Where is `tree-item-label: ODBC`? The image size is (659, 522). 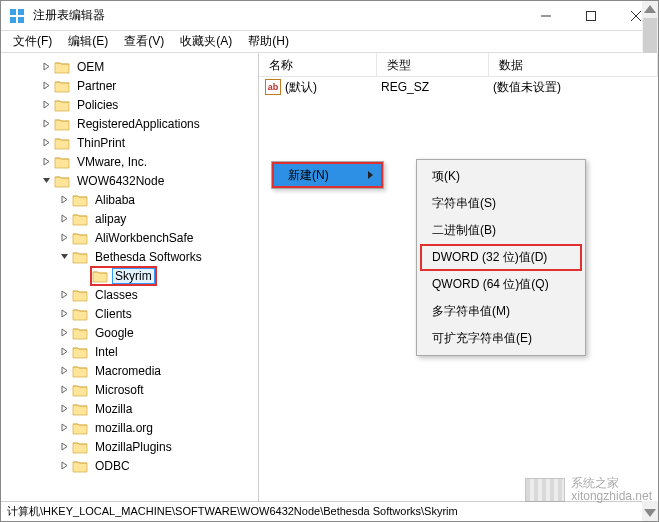 tree-item-label: ODBC is located at coordinates (112, 466).